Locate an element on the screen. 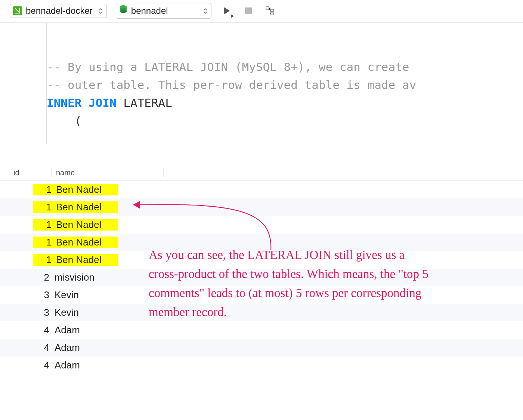 The height and width of the screenshot is (420, 523). editor-gutter is located at coordinates (23, 83).